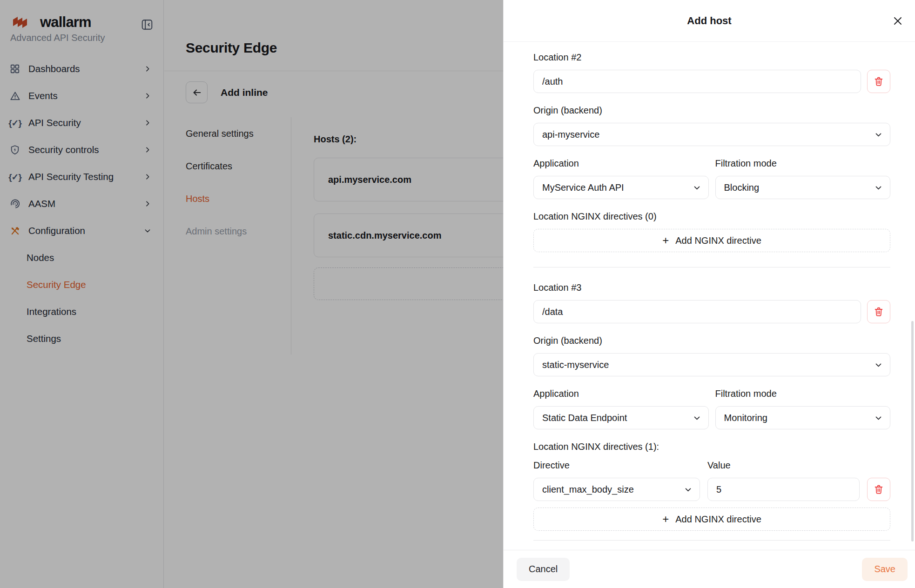  What do you see at coordinates (712, 216) in the screenshot?
I see `directives-count-label: Location NGINX directives (0)` at bounding box center [712, 216].